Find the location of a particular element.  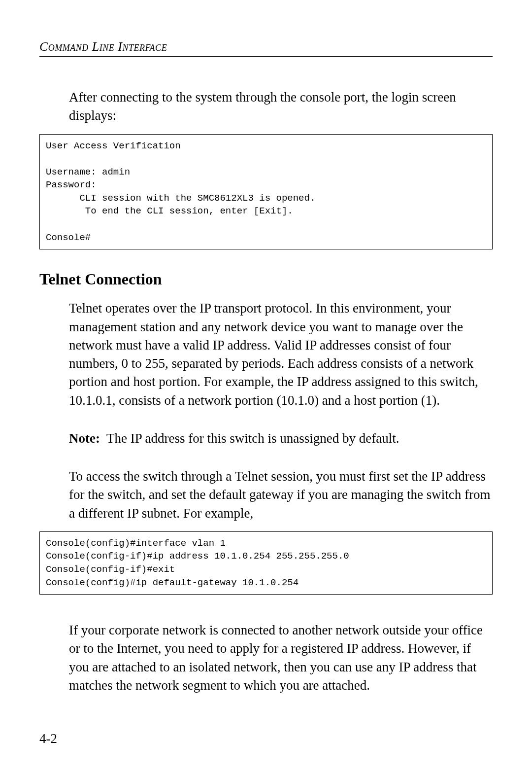

telnet-setup-code-block: Console(config)#interface vlan 1 Console… is located at coordinates (266, 563).